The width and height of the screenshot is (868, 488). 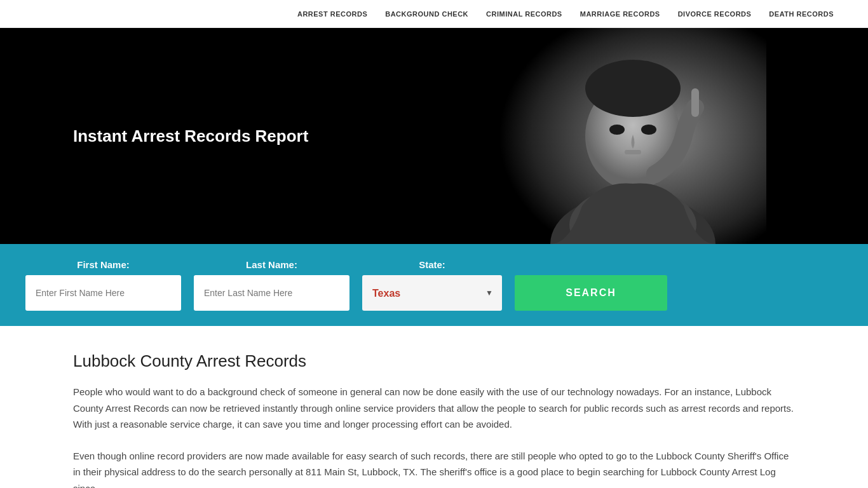 I want to click on content-paragraph-1: People who would want to do a background…, so click(x=434, y=408).